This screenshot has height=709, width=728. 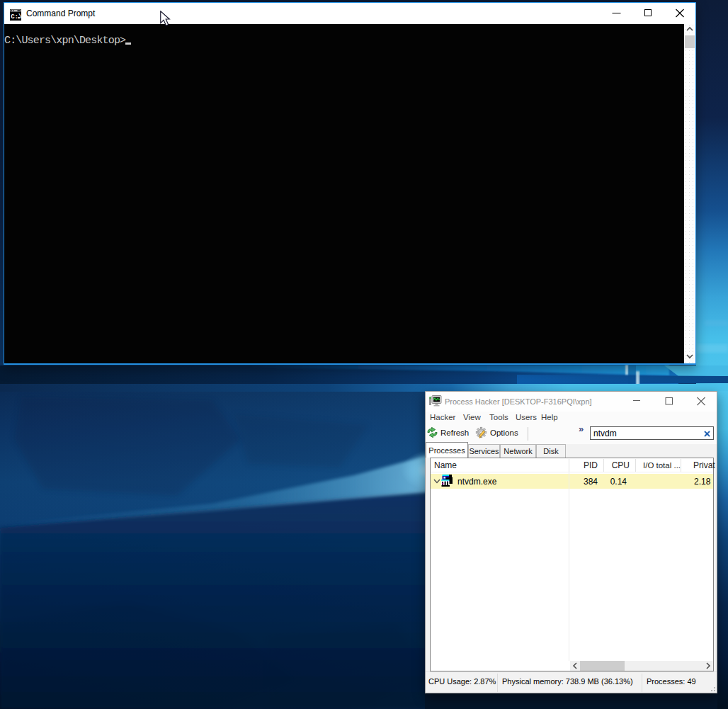 I want to click on svg-text: C:\, so click(x=16, y=17).